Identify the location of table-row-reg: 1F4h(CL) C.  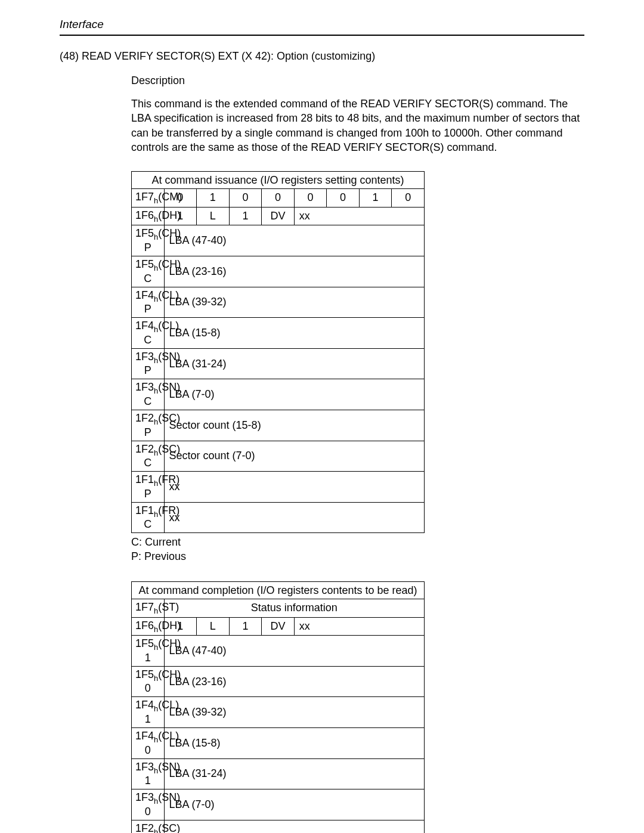
(148, 333).